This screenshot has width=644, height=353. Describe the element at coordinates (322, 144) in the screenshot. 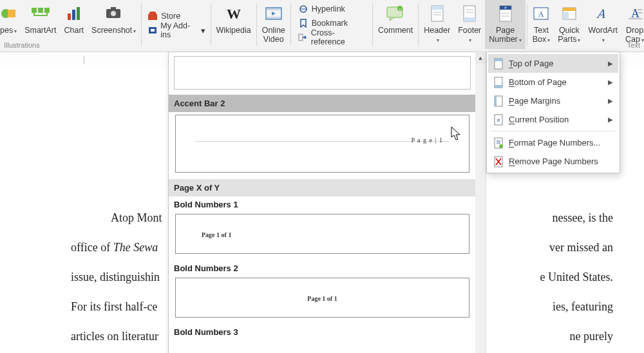

I see `gallery-item-accentbar2: P a g e | 1` at that location.